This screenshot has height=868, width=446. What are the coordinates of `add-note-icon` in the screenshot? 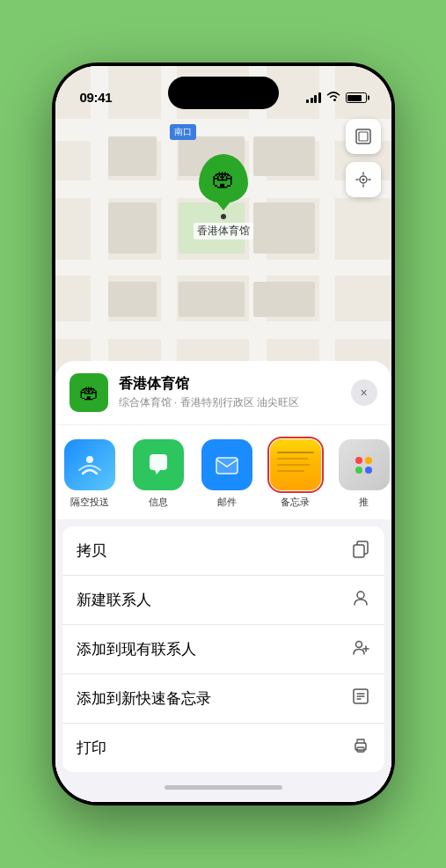 It's located at (361, 699).